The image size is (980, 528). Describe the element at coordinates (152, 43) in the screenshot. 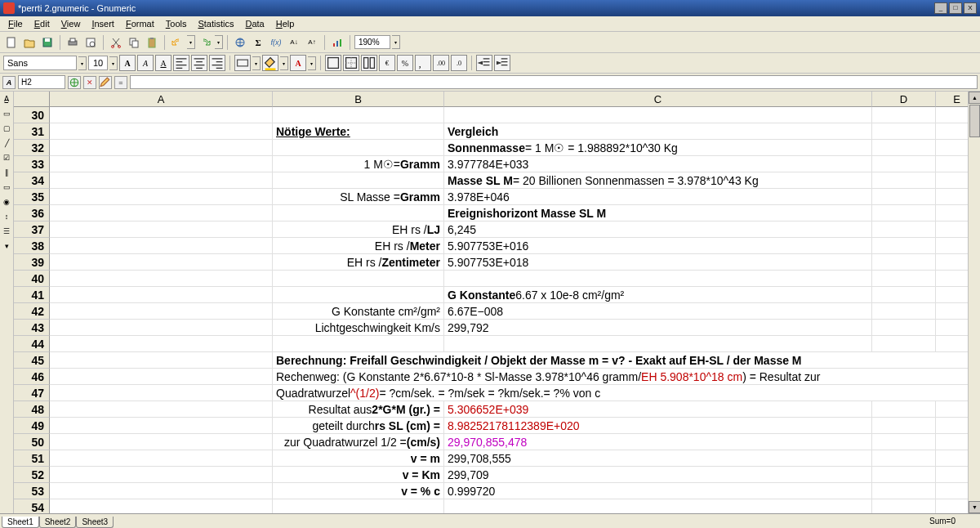

I see `paste-button` at that location.